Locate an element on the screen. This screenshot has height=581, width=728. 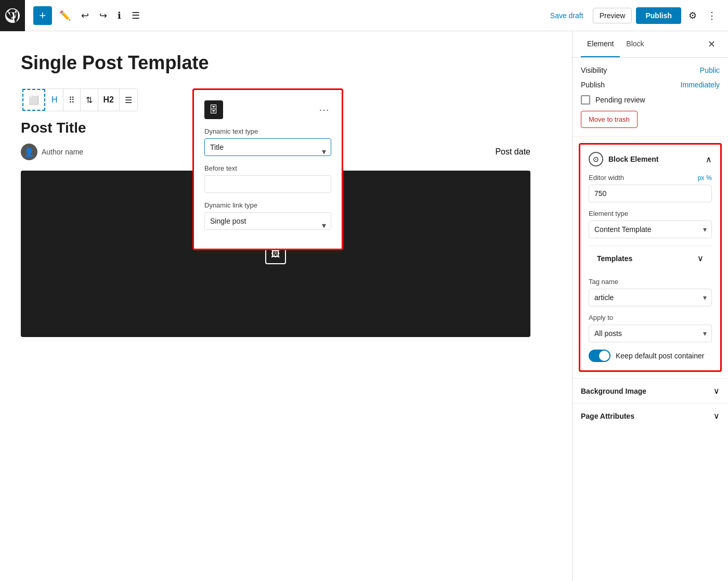
templates-label: Templates is located at coordinates (615, 259).